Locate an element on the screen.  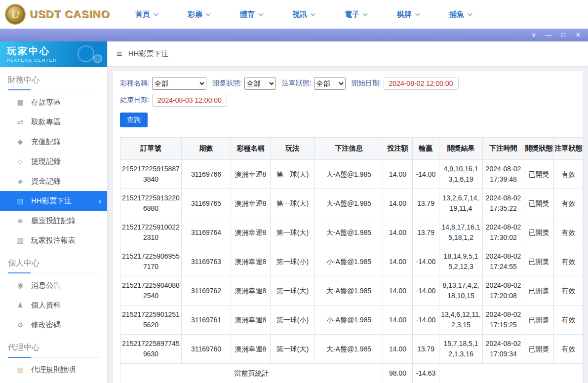
nav-item-home: 首頁 is located at coordinates (146, 15).